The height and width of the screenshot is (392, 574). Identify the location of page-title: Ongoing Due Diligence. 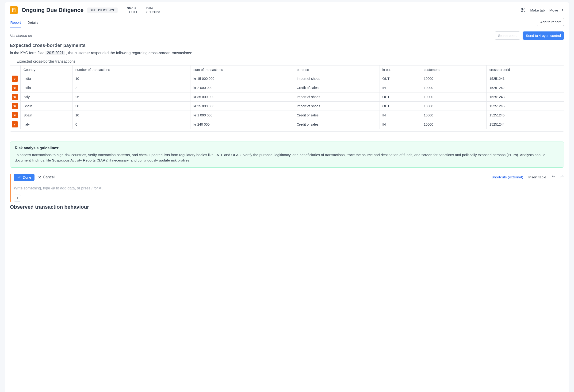
(52, 10).